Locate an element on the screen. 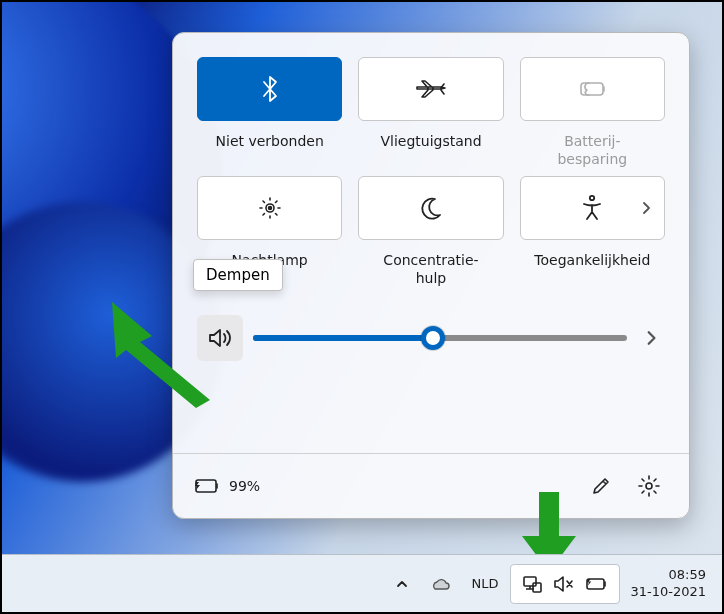 The image size is (724, 614). airplane-mode-tile is located at coordinates (430, 89).